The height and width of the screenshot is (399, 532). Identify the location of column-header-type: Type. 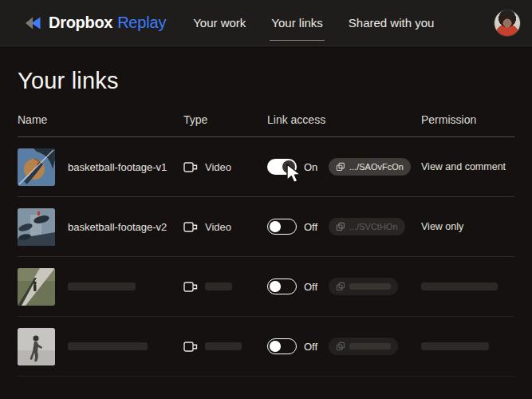
(225, 120).